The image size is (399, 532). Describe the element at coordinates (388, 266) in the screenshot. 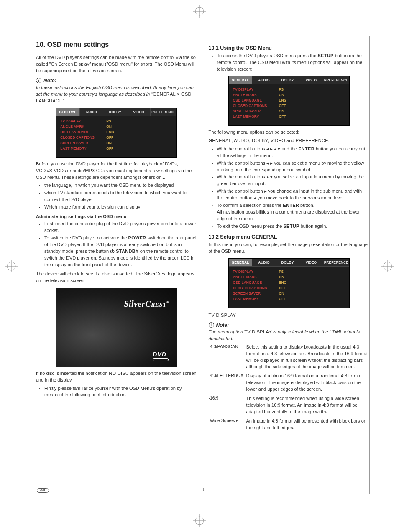

I see `crop-mark-right` at that location.